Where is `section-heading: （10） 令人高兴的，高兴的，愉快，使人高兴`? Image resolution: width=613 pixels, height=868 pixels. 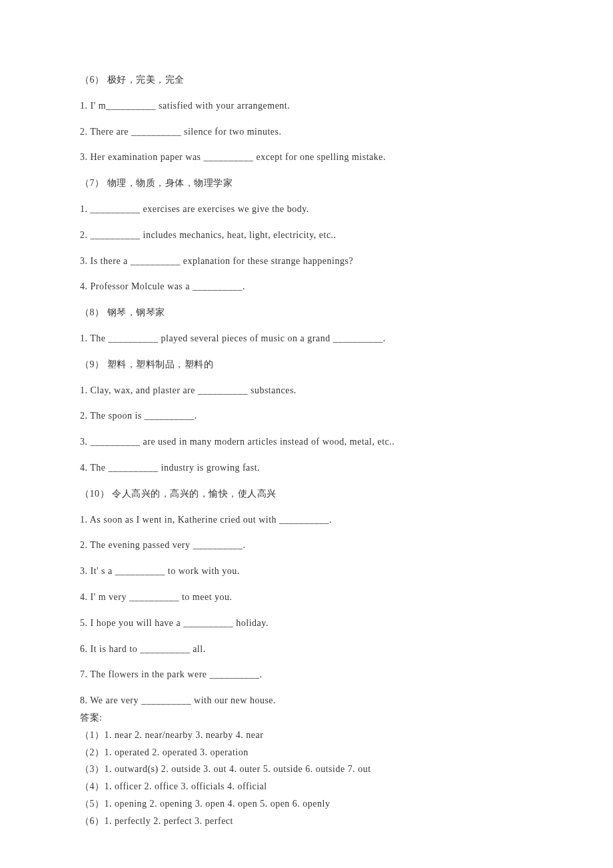 section-heading: （10） 令人高兴的，高兴的，愉快，使人高兴 is located at coordinates (306, 495).